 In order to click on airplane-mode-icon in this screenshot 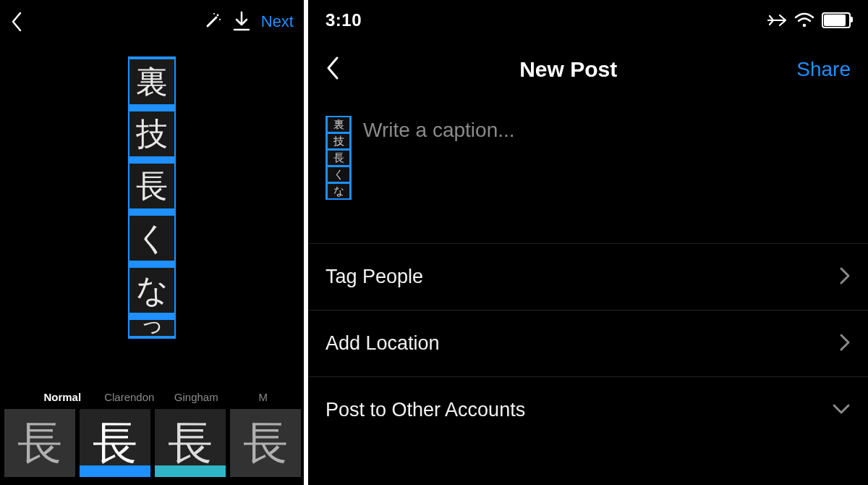, I will do `click(777, 20)`.